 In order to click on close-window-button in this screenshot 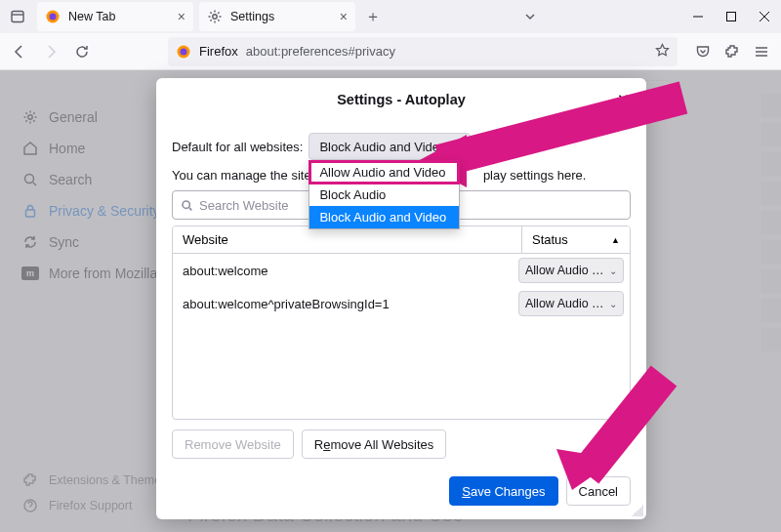, I will do `click(764, 17)`.